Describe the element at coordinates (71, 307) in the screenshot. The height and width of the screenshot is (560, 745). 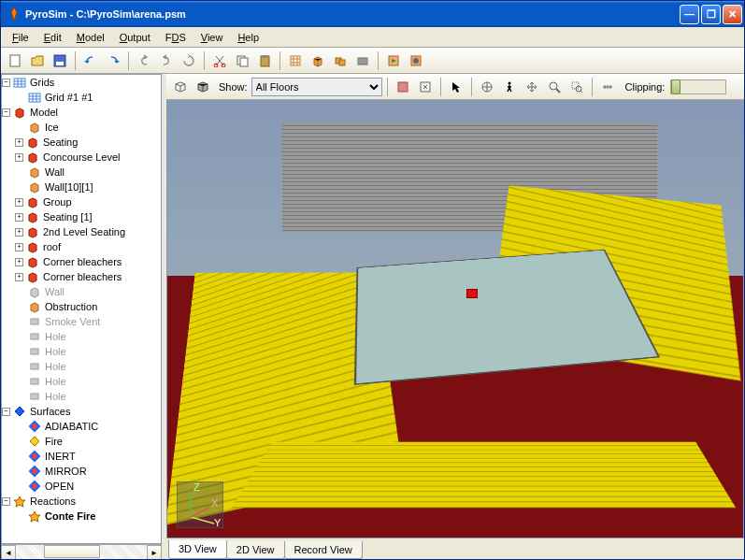
I see `tree-obstruction: Obstruction` at that location.